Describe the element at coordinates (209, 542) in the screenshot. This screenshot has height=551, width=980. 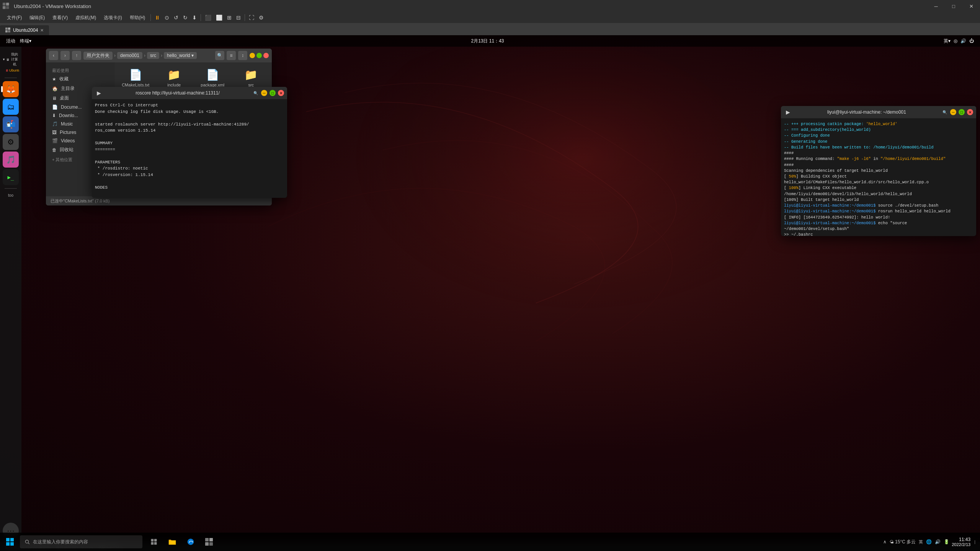
I see `taskbar-vmware` at that location.